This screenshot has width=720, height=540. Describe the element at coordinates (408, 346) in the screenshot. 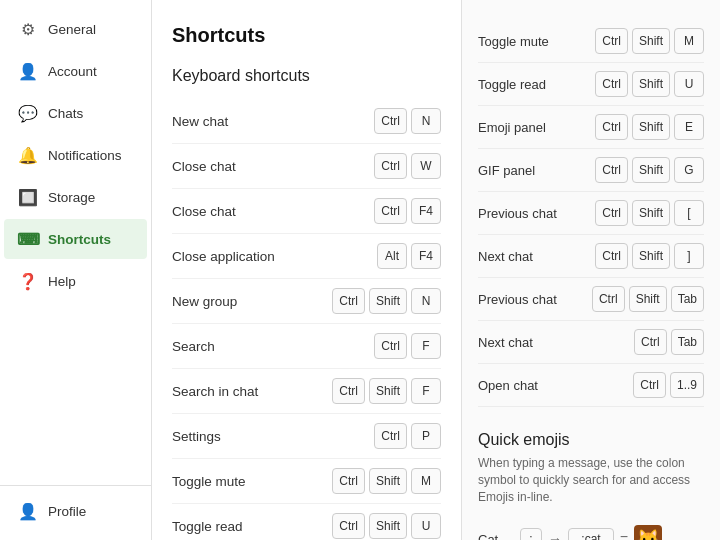

I see `shortcut-keys: CtrlF` at that location.